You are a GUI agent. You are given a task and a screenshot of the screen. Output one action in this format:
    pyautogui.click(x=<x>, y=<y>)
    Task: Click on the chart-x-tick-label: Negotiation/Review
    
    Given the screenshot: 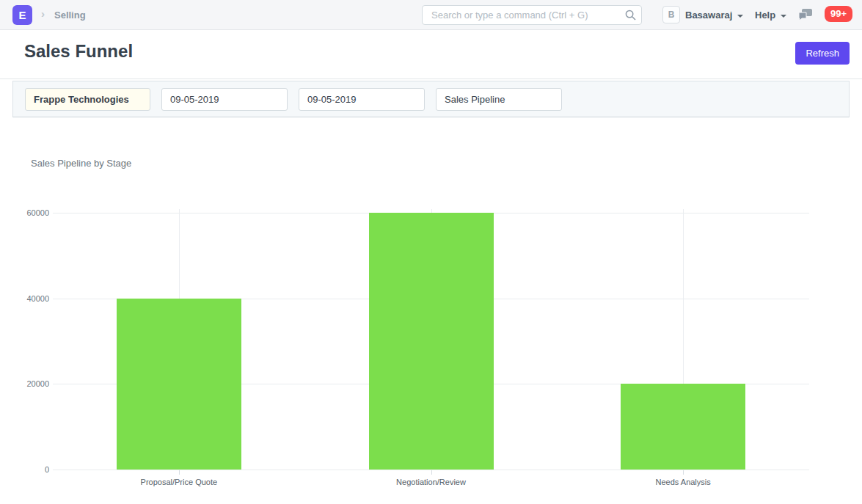 What is the action you would take?
    pyautogui.click(x=431, y=482)
    